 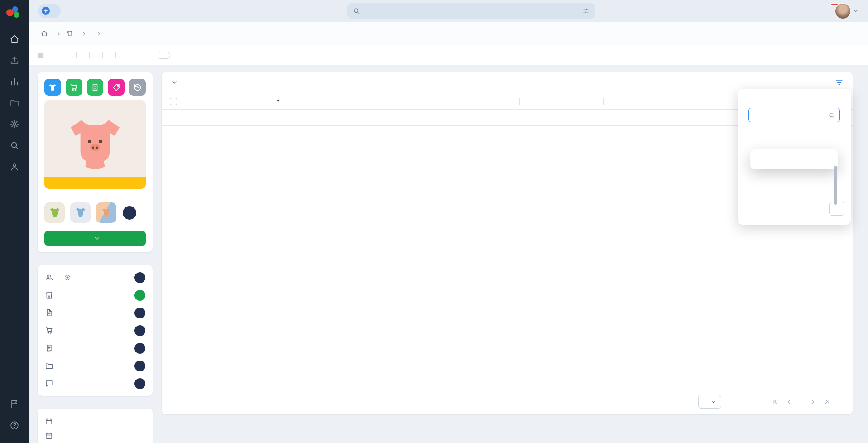 I want to click on pagination-bar, so click(x=507, y=402).